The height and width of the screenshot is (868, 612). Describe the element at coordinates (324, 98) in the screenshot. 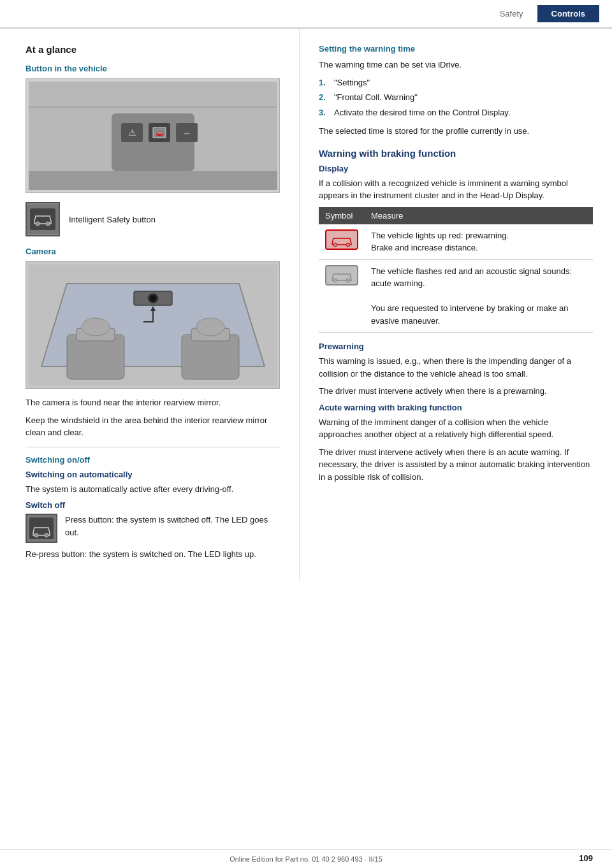

I see `step-2-num: 2.` at that location.